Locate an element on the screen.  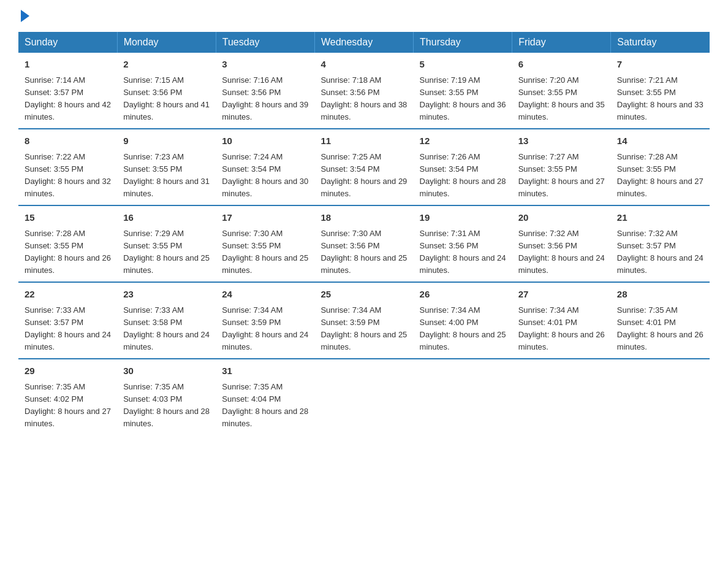
day-number: 24 is located at coordinates (265, 294).